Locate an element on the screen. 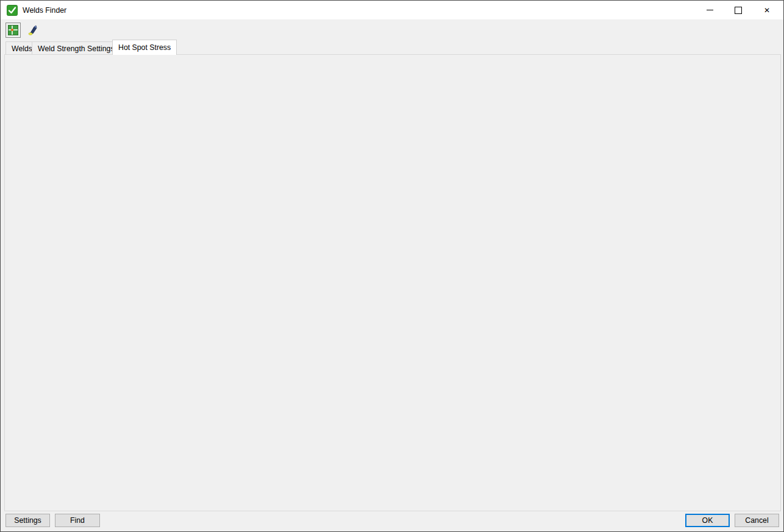  tab-label: Hot Spot Stress is located at coordinates (144, 48).